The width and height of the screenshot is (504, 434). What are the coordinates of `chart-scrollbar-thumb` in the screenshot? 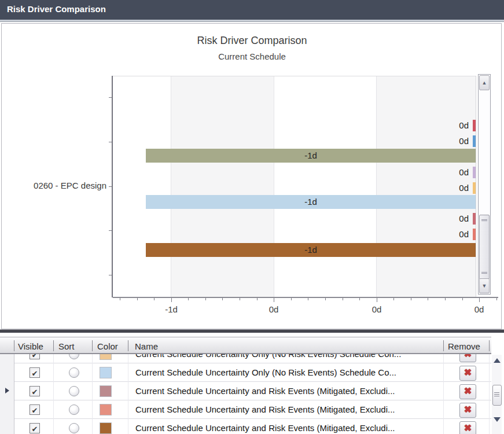 It's located at (484, 247).